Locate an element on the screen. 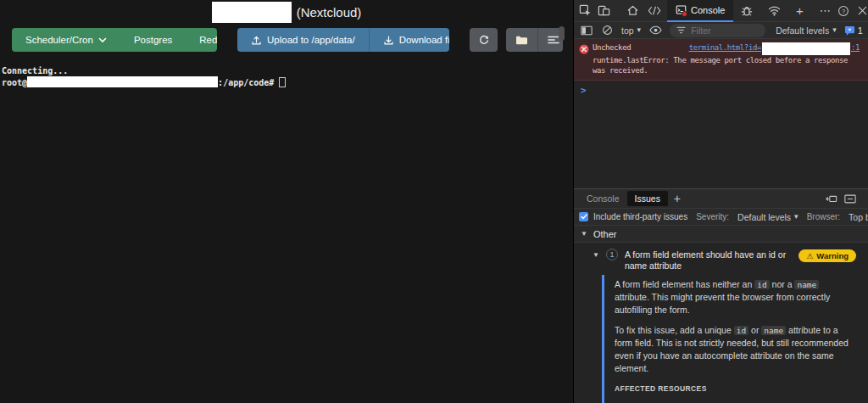  section-label: Other is located at coordinates (605, 234).